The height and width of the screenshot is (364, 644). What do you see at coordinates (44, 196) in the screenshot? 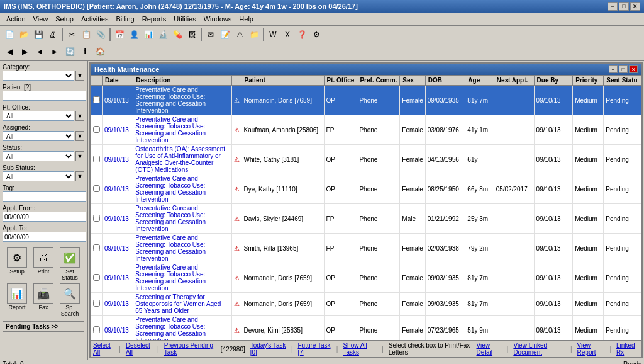
I see `tag-input` at bounding box center [44, 196].